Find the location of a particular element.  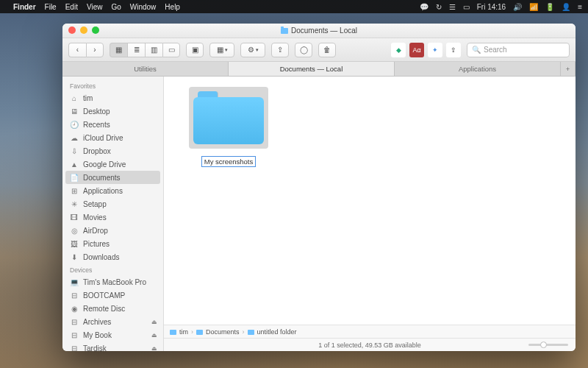

forward-button: › is located at coordinates (95, 50).